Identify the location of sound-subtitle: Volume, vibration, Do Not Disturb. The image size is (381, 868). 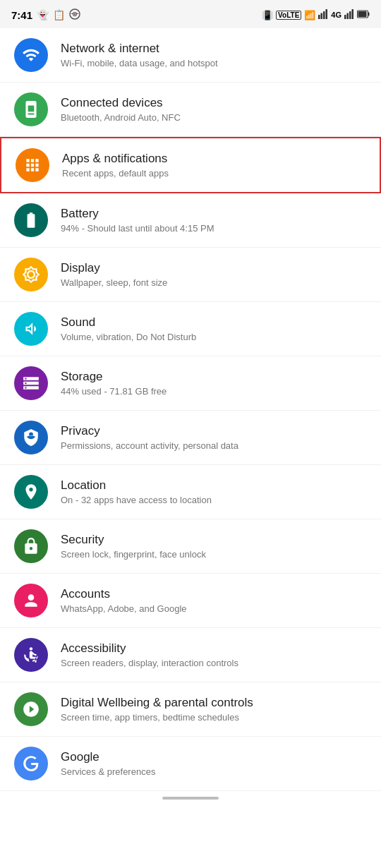
(214, 337).